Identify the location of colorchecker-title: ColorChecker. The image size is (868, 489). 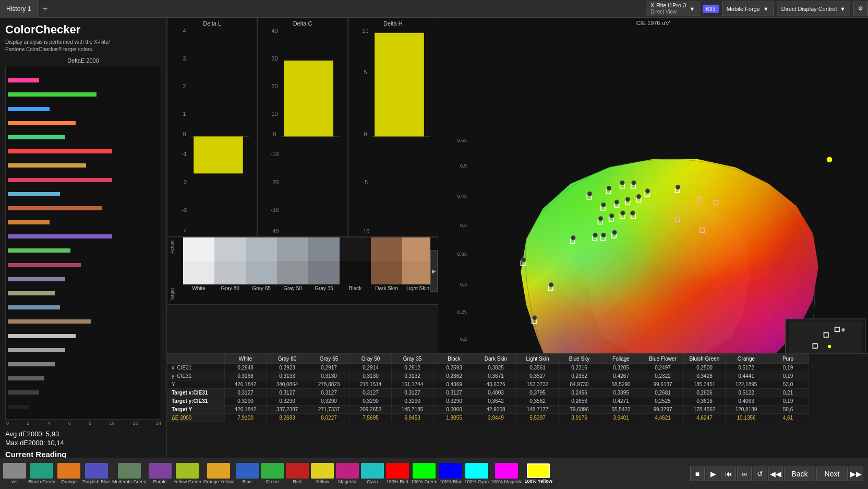
(83, 30).